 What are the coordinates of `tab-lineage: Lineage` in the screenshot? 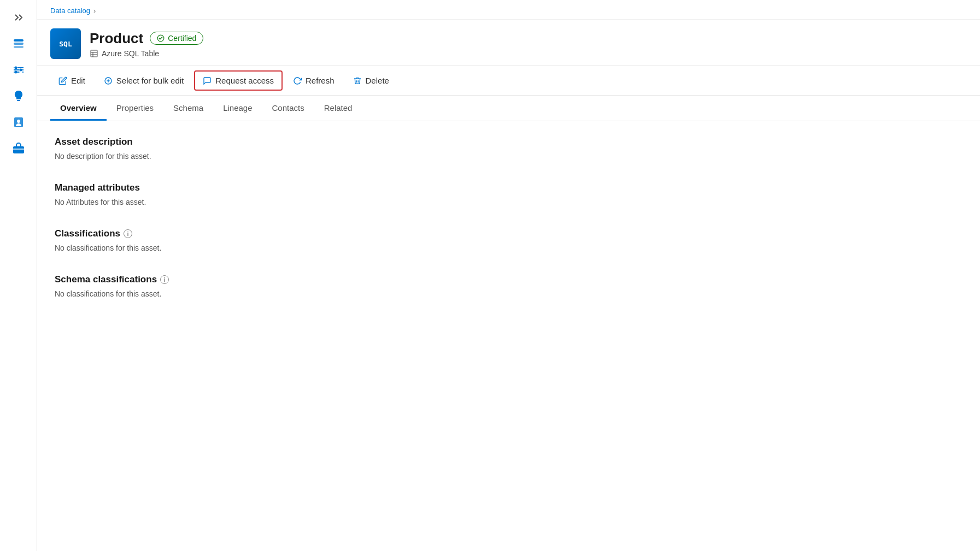 It's located at (237, 108).